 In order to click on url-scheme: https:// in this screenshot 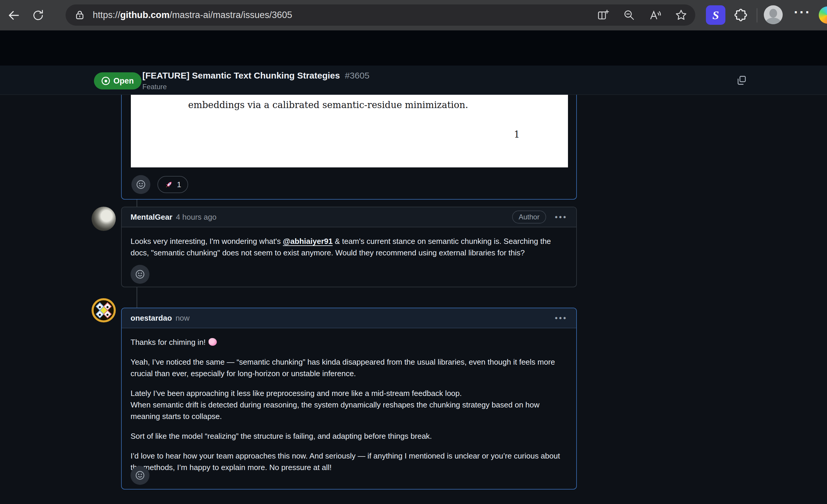, I will do `click(106, 15)`.